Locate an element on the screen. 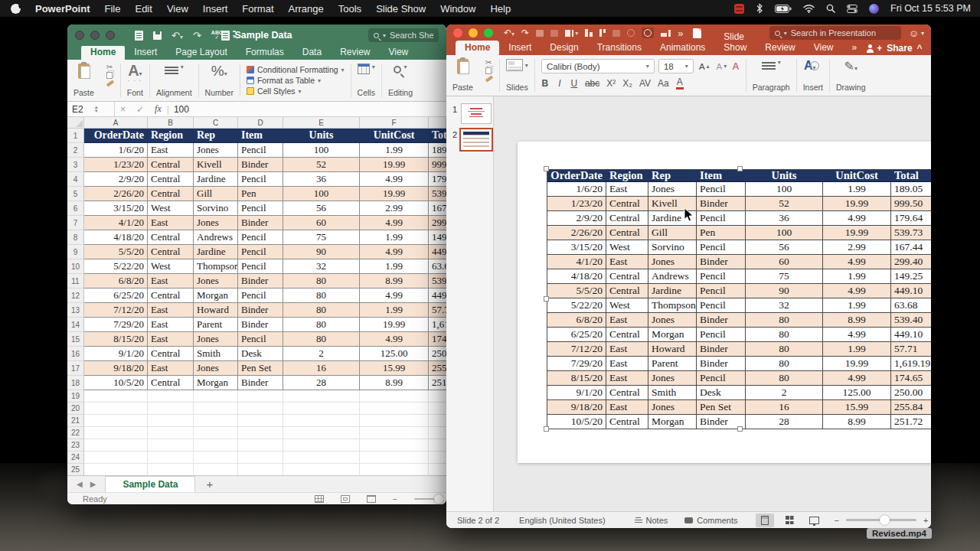 Image resolution: width=980 pixels, height=551 pixels. cell: 1.99 is located at coordinates (394, 237).